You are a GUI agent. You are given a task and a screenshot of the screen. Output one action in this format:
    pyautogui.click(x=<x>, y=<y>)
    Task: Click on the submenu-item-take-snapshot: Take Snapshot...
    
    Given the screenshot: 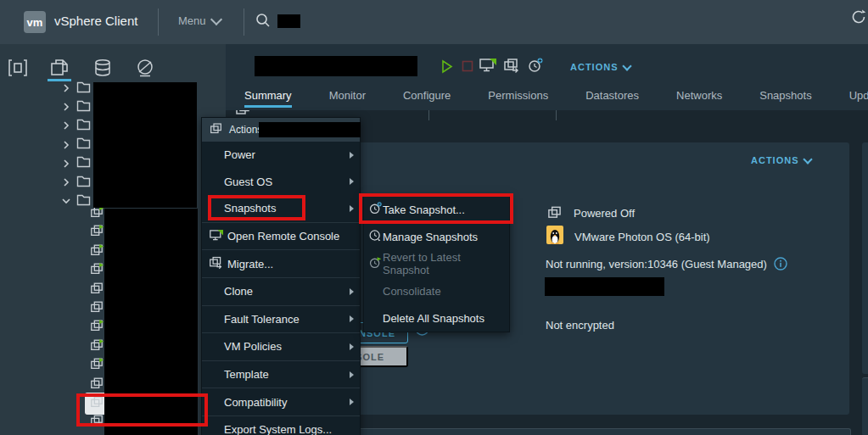 What is the action you would take?
    pyautogui.click(x=436, y=209)
    